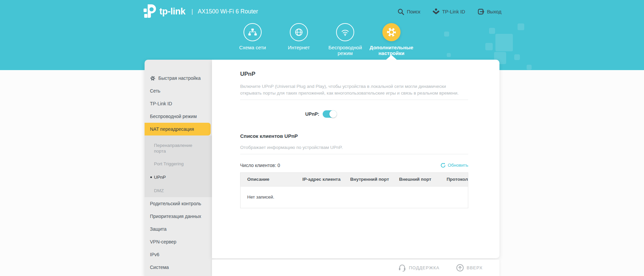 The width and height of the screenshot is (644, 276). I want to click on logout-label: Выход, so click(494, 12).